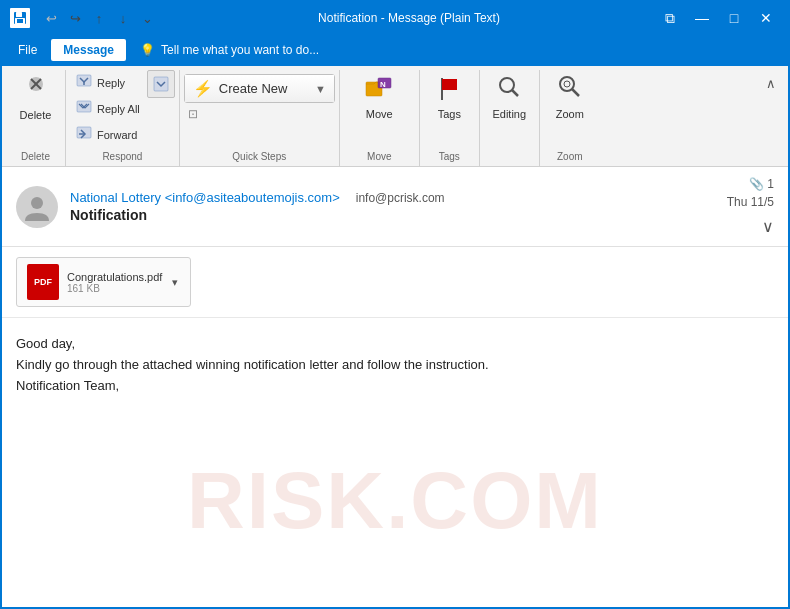 The width and height of the screenshot is (790, 609). I want to click on maximize-button: □, so click(734, 18).